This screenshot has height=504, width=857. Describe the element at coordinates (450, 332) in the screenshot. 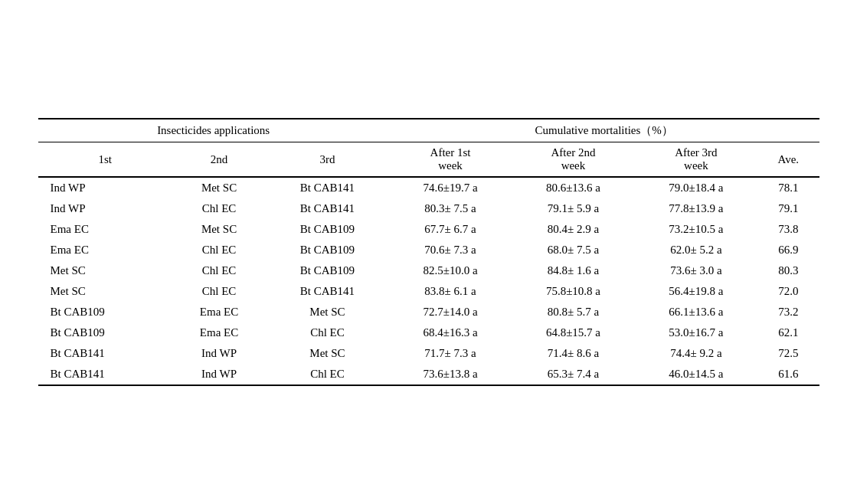

I see `cell-row7-col3: 68.4±16.3 a` at that location.